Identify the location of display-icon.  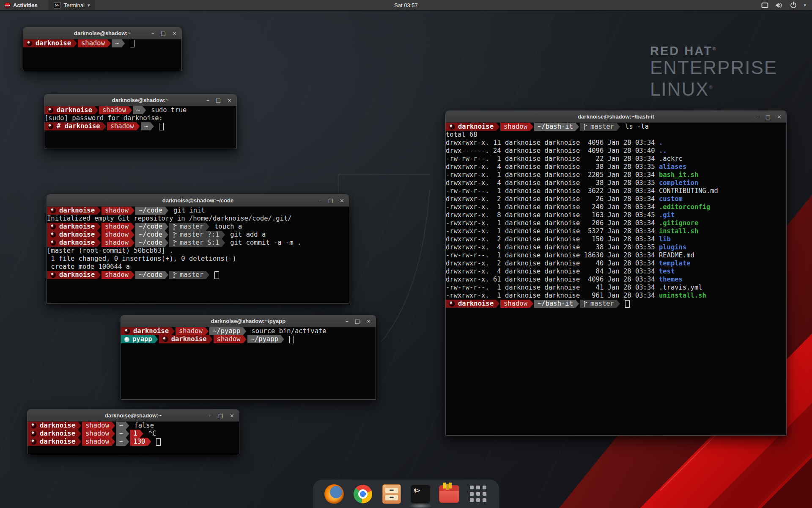
(765, 5).